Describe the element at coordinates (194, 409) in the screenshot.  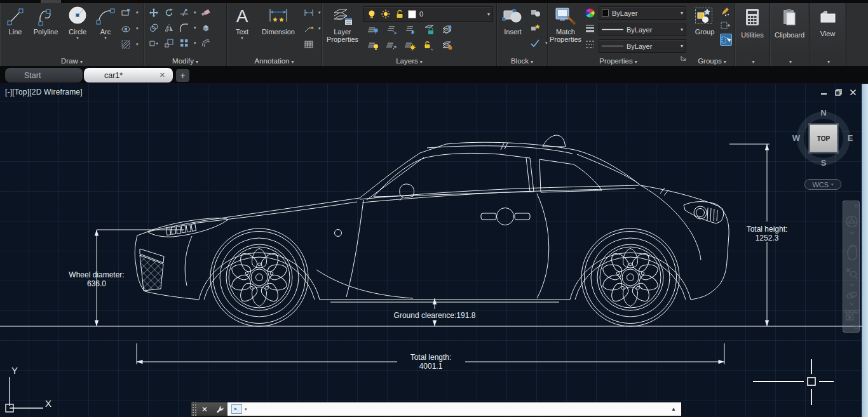
I see `command-bar-drag-handle` at that location.